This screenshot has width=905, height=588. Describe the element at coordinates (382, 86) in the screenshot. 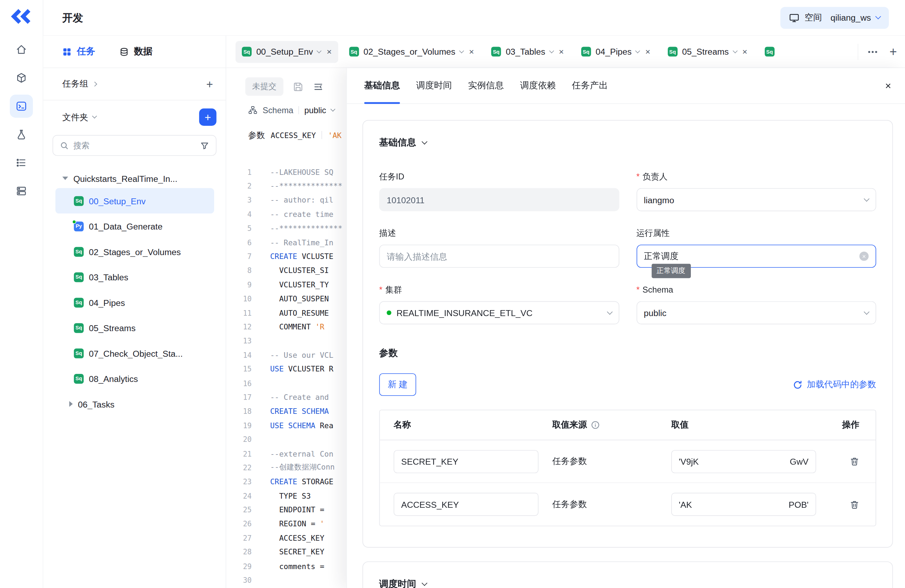

I see `panel-tab-0: 基础信息` at that location.